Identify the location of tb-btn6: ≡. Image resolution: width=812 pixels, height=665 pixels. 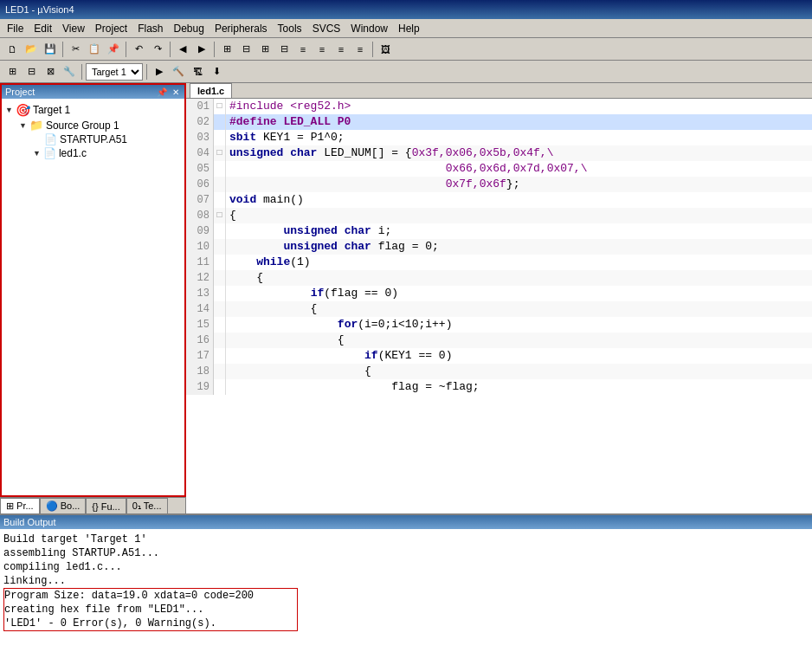
(322, 49).